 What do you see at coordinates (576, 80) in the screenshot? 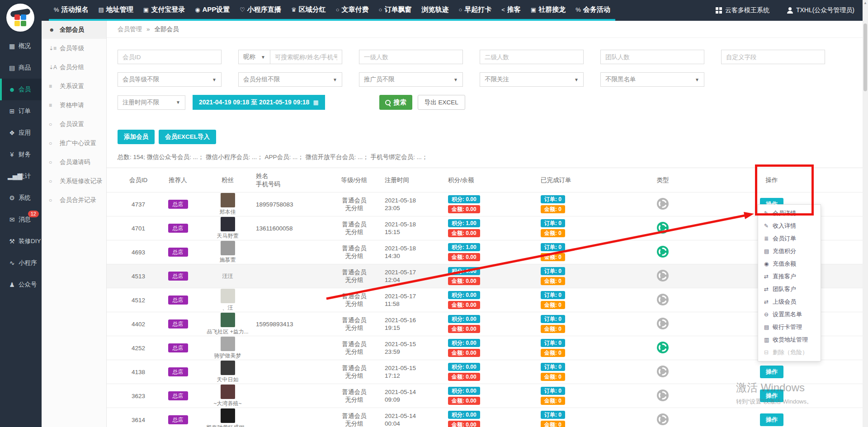
I see `chevron-down-icon: ▼` at bounding box center [576, 80].